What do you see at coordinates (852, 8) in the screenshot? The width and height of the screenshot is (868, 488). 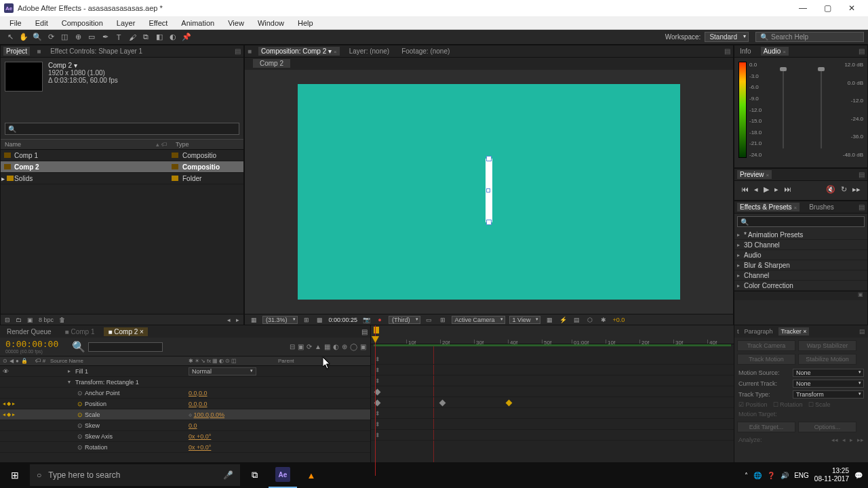 I see `close-button: ✕` at bounding box center [852, 8].